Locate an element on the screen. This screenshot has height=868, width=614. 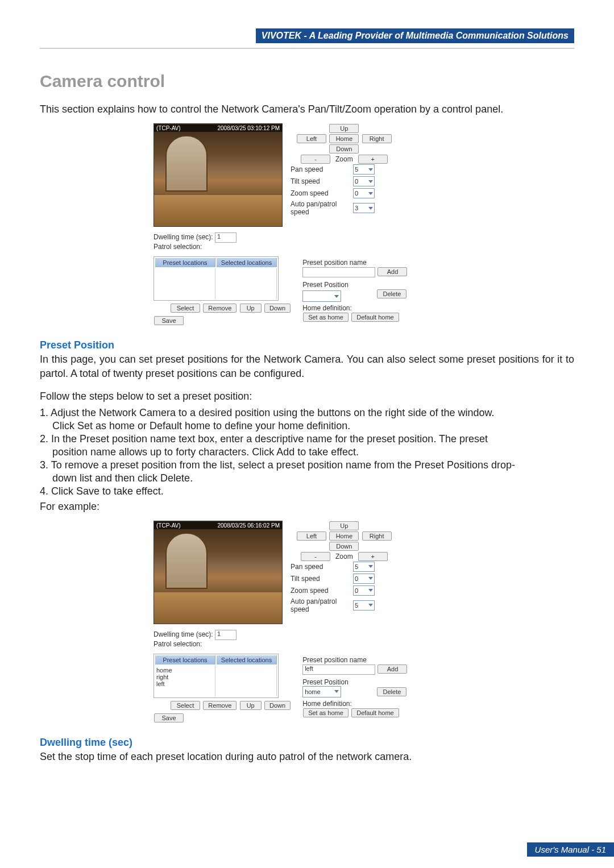
camera-preview: (TCP-AV) 2008/03/25 03:10:12 PM is located at coordinates (218, 175).